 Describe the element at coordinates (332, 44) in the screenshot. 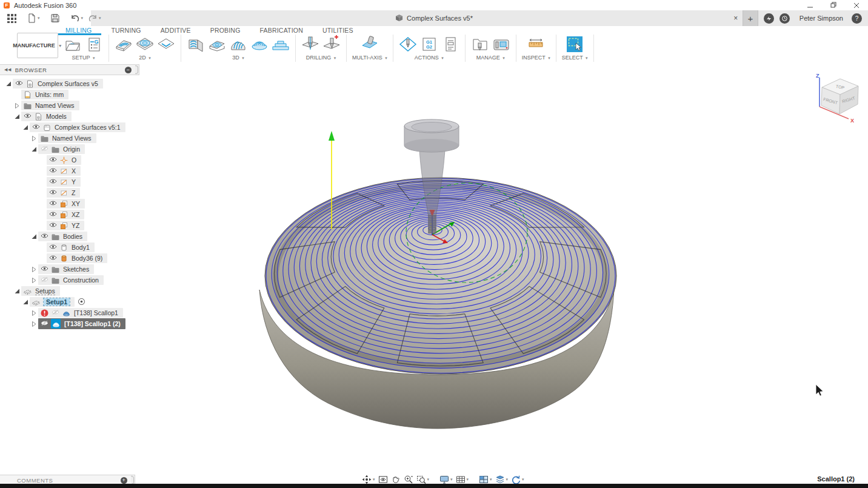

I see `thread-icon` at that location.